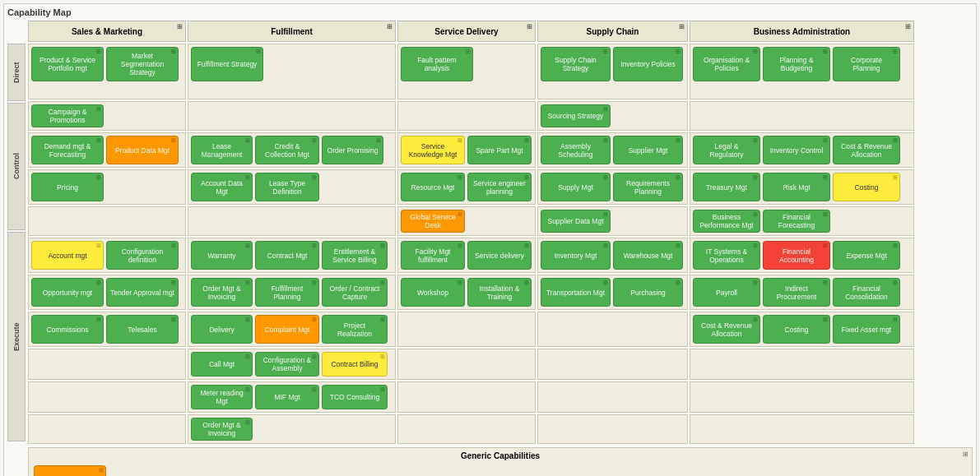 The height and width of the screenshot is (476, 980). What do you see at coordinates (727, 329) in the screenshot?
I see `cap-cost-revenue-alloc-2: Cost & Revenue Allocation ⊞` at bounding box center [727, 329].